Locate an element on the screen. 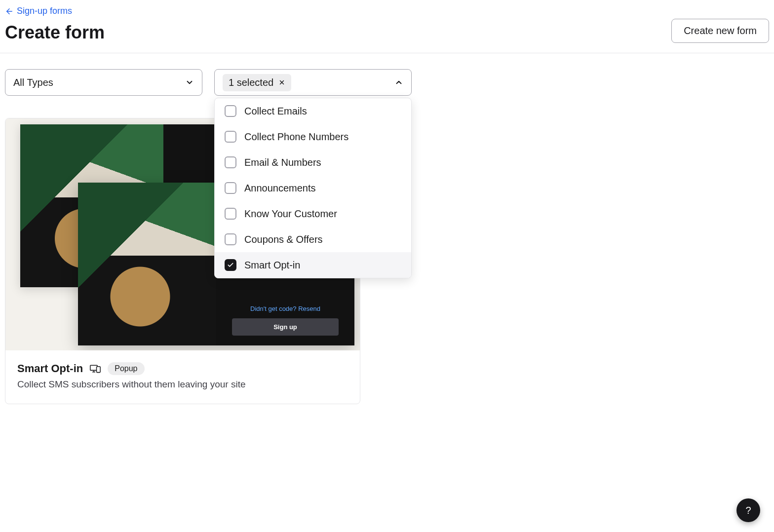 The height and width of the screenshot is (532, 774). preview-resend-link: Didn't get code? Resend is located at coordinates (285, 309).